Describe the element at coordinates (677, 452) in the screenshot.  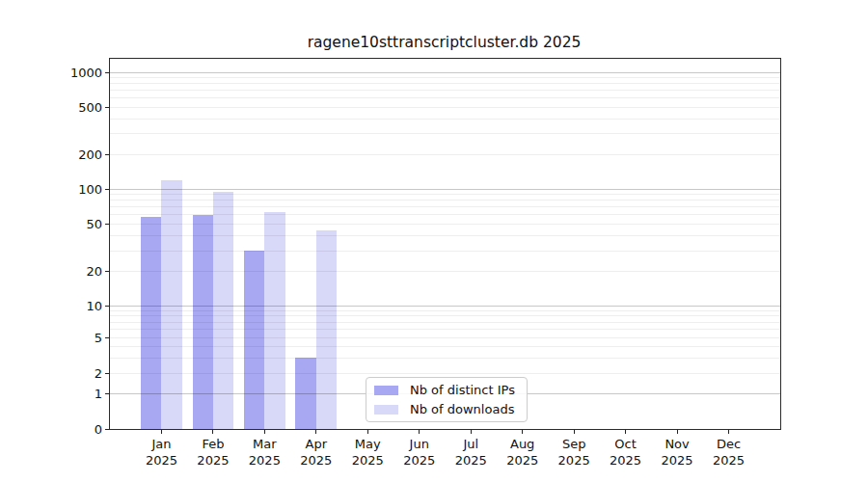
I see `x-tick-label: Nov2025` at that location.